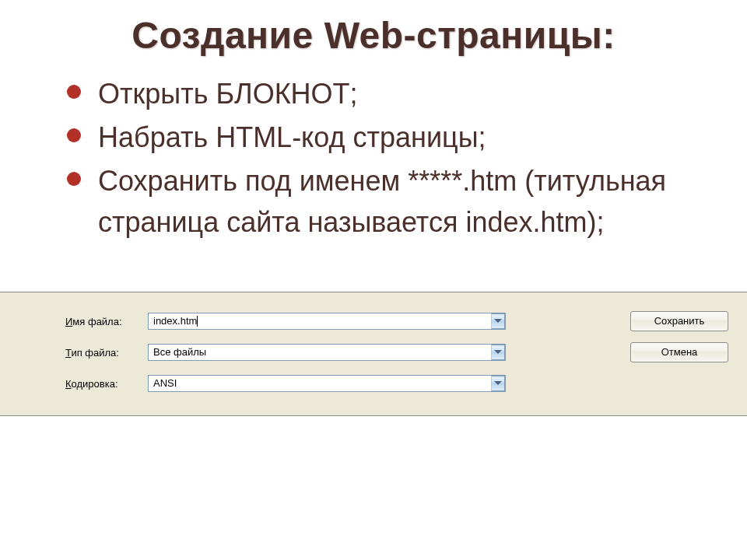 The width and height of the screenshot is (747, 560). I want to click on filetype-select: Все файлы, so click(327, 352).